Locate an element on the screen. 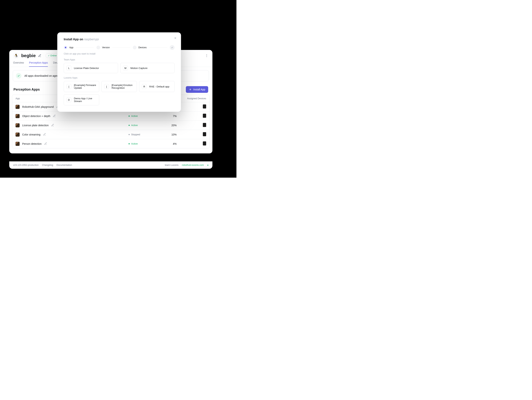 The height and width of the screenshot is (400, 532). tab-perception-apps: Perception Apps is located at coordinates (38, 64).